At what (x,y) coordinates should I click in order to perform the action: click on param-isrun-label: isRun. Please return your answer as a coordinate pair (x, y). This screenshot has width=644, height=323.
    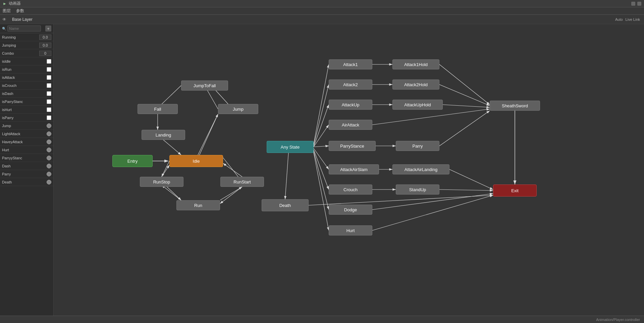
    Looking at the image, I should click on (24, 69).